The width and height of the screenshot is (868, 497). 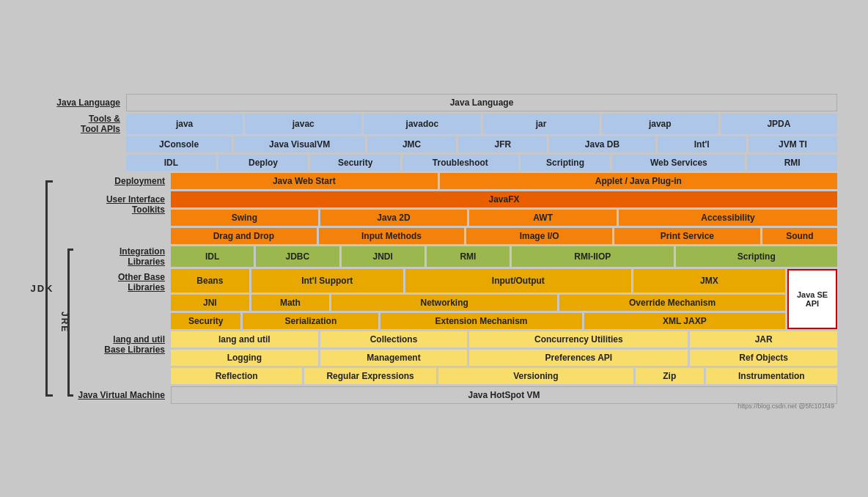 What do you see at coordinates (679, 163) in the screenshot?
I see `tool-webservices: Web Services` at bounding box center [679, 163].